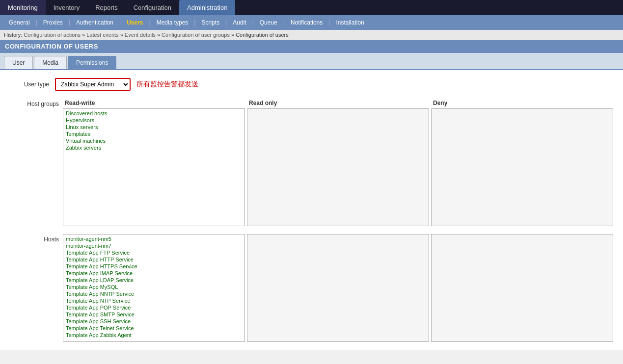  Describe the element at coordinates (195, 35) in the screenshot. I see `breadcrumb-link-4: Configuration of user groups` at that location.